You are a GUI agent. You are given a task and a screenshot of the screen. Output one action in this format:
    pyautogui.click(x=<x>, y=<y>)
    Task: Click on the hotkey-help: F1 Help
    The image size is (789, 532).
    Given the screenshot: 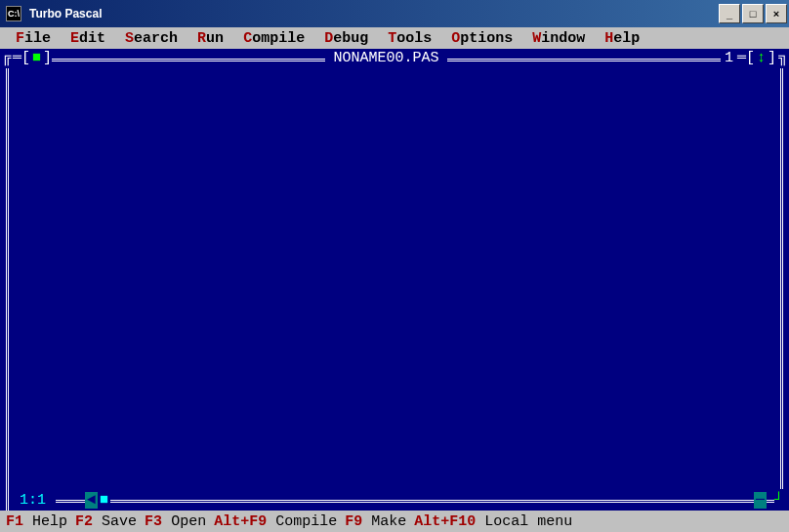 What is the action you would take?
    pyautogui.click(x=37, y=521)
    